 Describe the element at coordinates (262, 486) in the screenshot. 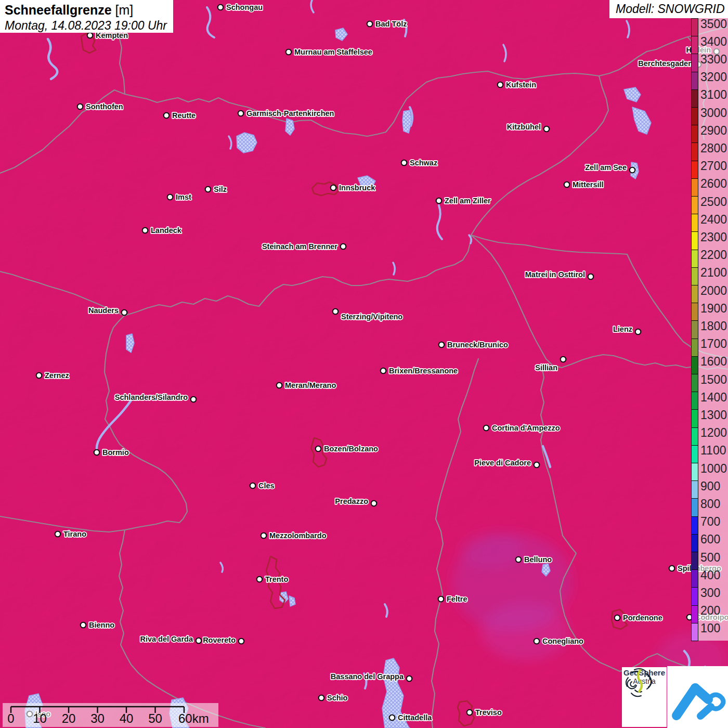

I see `city-cles: Cles` at that location.